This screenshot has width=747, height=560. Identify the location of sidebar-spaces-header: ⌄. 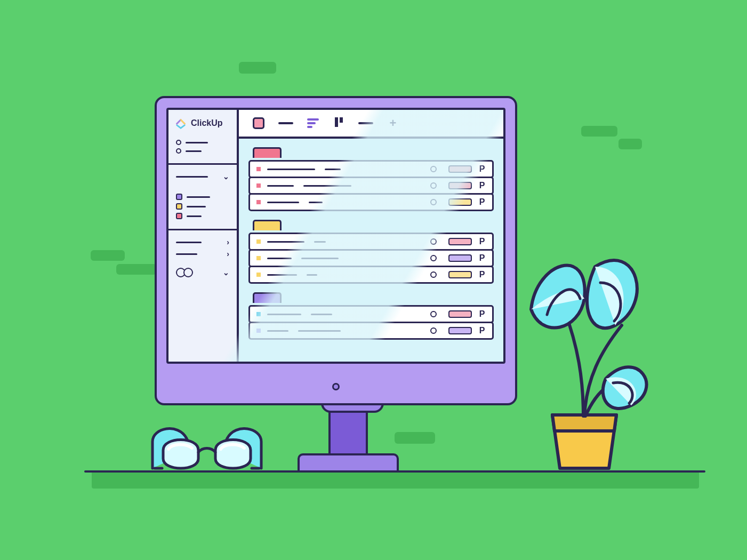
(203, 177).